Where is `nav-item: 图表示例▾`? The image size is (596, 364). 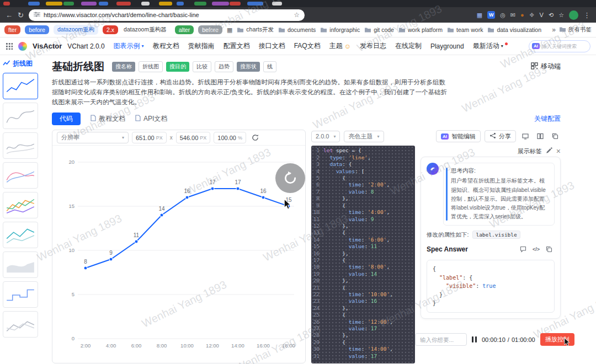
nav-item: 图表示例▾ is located at coordinates (129, 46).